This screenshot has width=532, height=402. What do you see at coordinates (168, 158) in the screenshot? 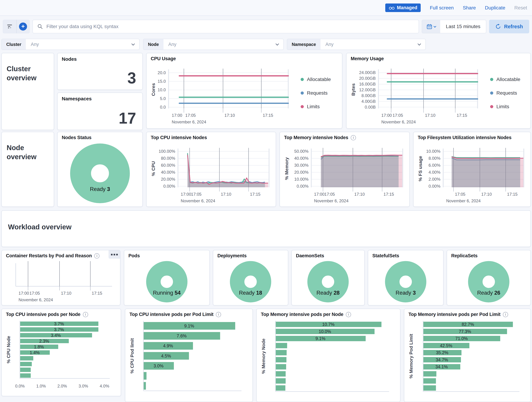
I see `svg-text: 80.00%` at bounding box center [168, 158].